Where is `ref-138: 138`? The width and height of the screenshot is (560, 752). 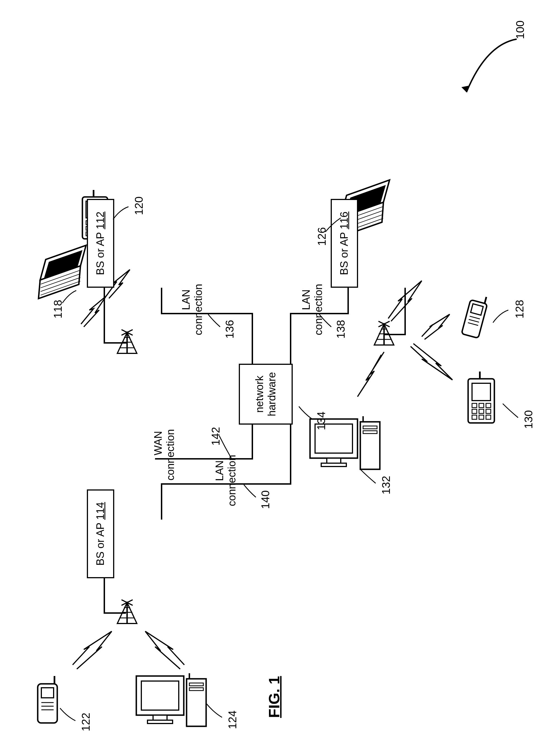 ref-138: 138 is located at coordinates (341, 329).